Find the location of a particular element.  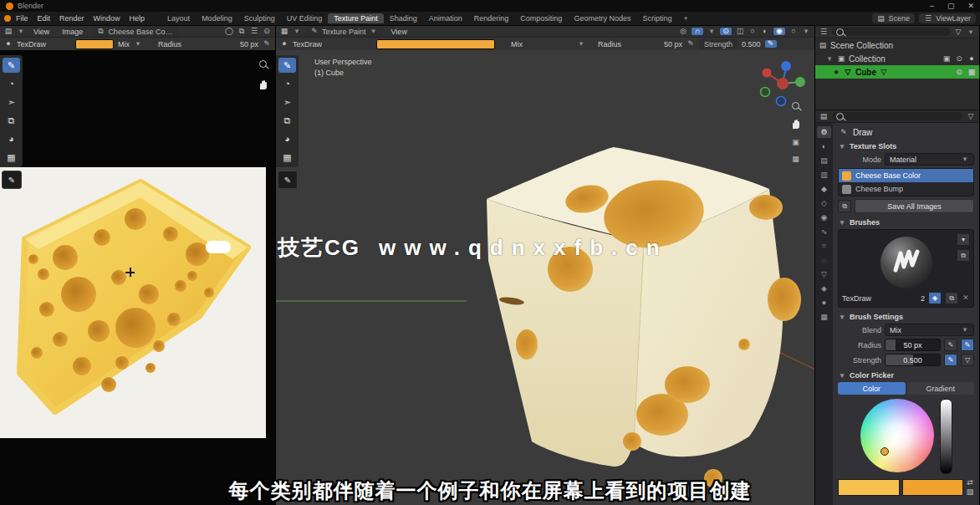

tab-scene: ◆ is located at coordinates (824, 189).